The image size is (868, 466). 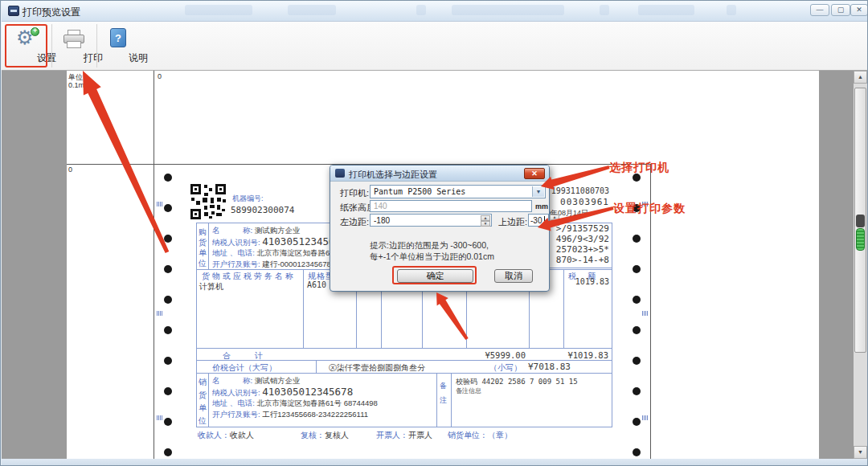 What do you see at coordinates (283, 392) in the screenshot?
I see `seller-taxid-row: 纳税人识别号: 410305012345678` at bounding box center [283, 392].